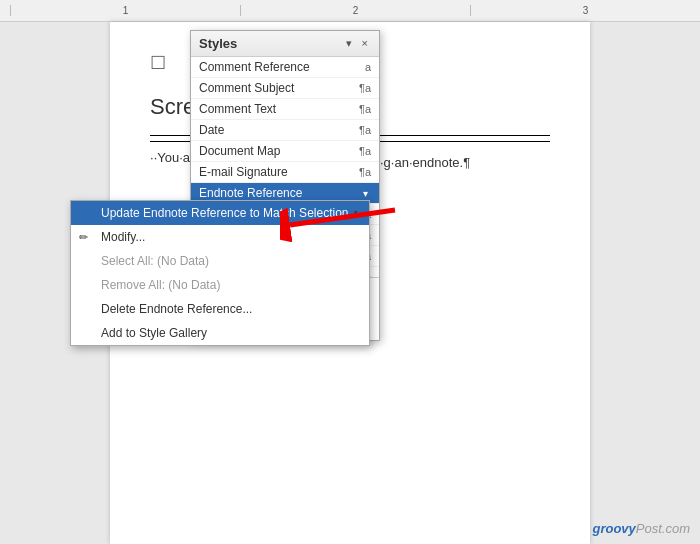 The height and width of the screenshot is (544, 700). What do you see at coordinates (123, 237) in the screenshot?
I see `ctx-label: Modify...` at bounding box center [123, 237].